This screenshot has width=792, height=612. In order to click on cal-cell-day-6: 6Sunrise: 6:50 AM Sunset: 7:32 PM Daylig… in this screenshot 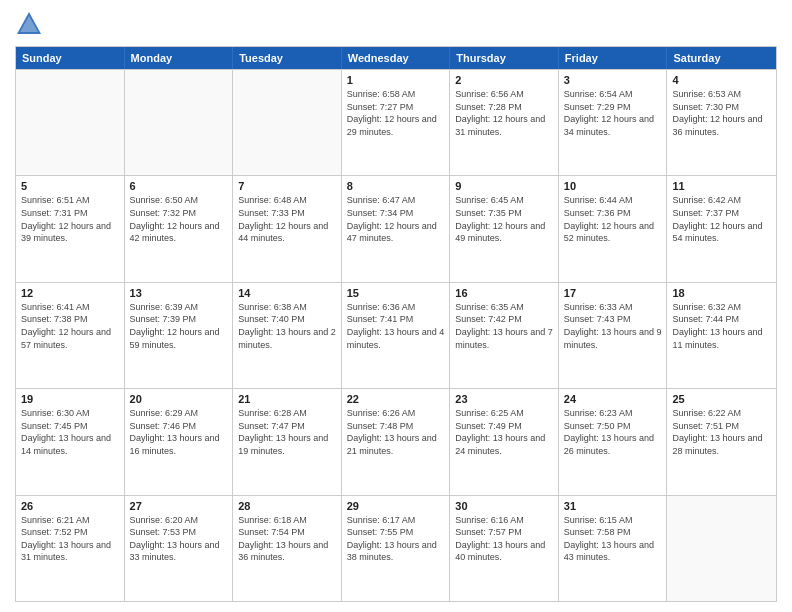, I will do `click(180, 228)`.